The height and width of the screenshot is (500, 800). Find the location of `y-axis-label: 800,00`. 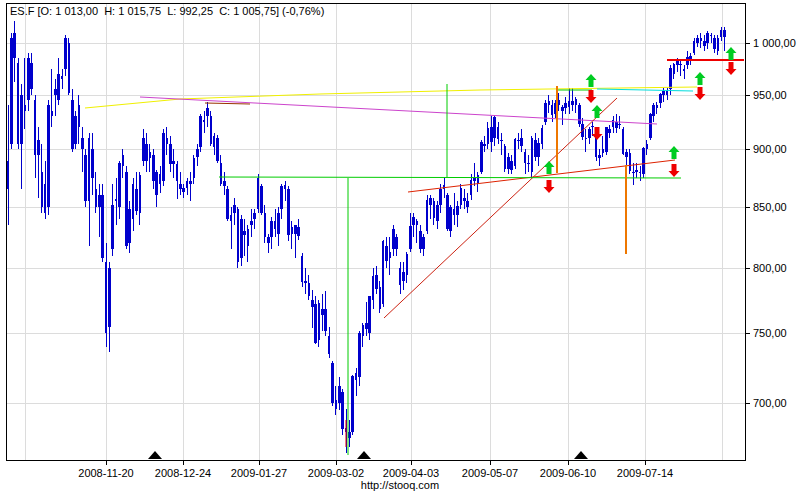

y-axis-label: 800,00 is located at coordinates (770, 268).